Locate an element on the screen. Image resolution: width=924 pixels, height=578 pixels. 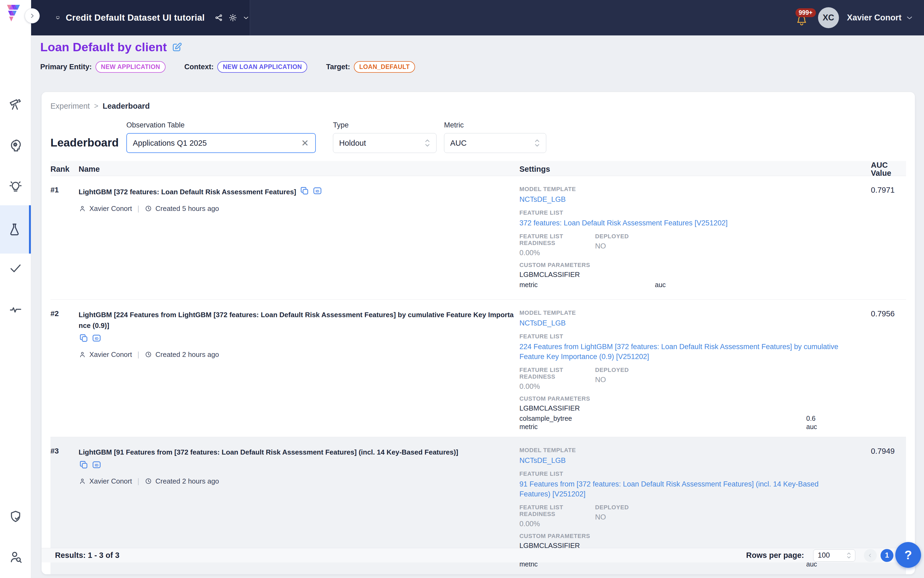
metric-value: AUC is located at coordinates (459, 143).